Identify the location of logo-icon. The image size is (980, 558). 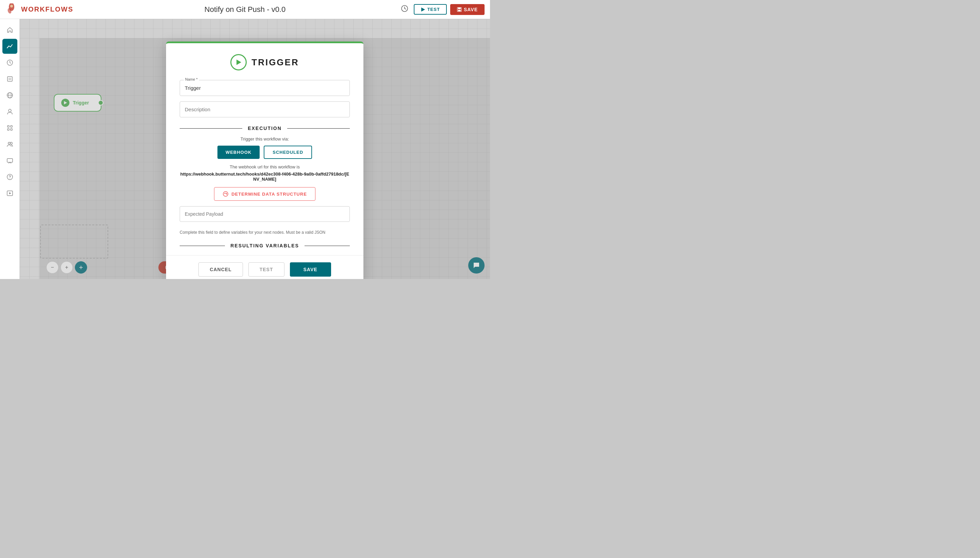
(11, 10).